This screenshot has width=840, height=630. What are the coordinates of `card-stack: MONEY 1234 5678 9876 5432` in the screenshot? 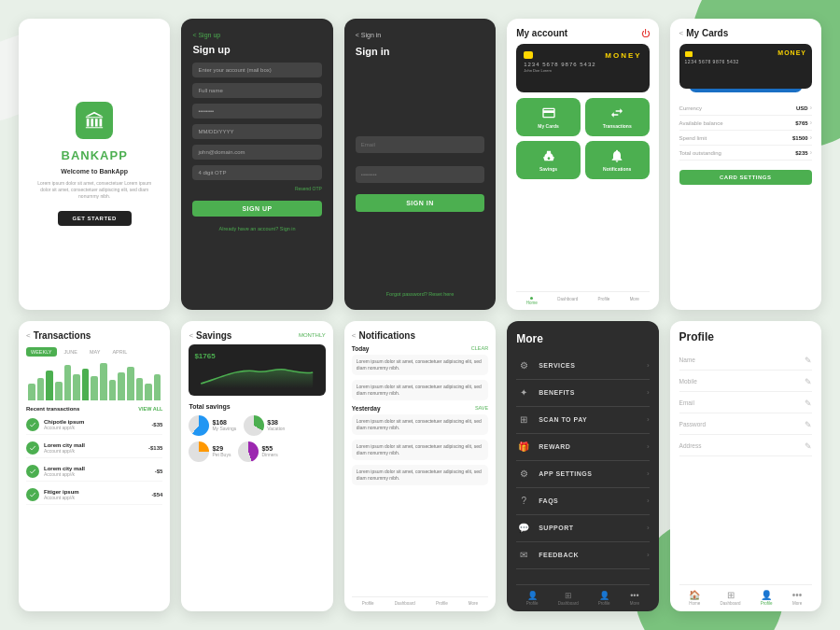 It's located at (746, 69).